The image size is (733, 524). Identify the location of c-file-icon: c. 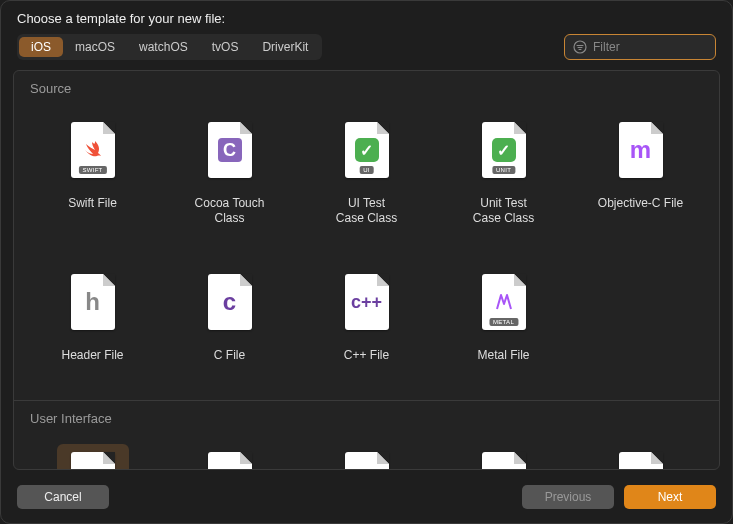
(230, 302).